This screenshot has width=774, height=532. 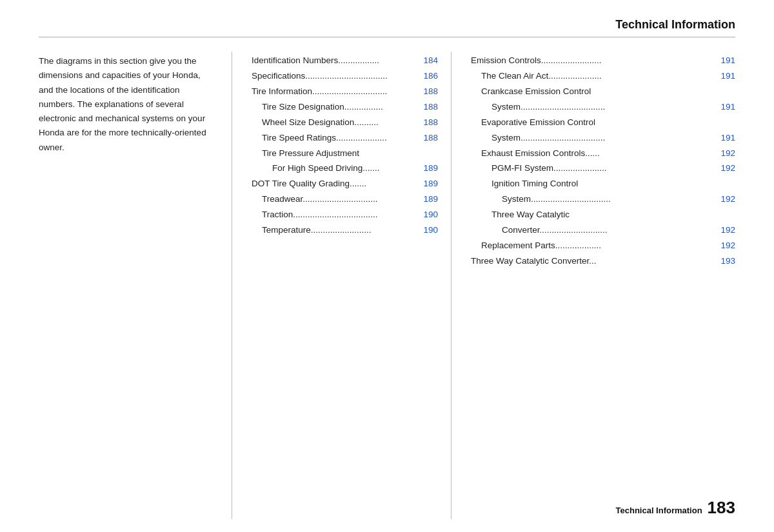 What do you see at coordinates (603, 76) in the screenshot?
I see `toc-item: The Clean Air Act......................1…` at bounding box center [603, 76].